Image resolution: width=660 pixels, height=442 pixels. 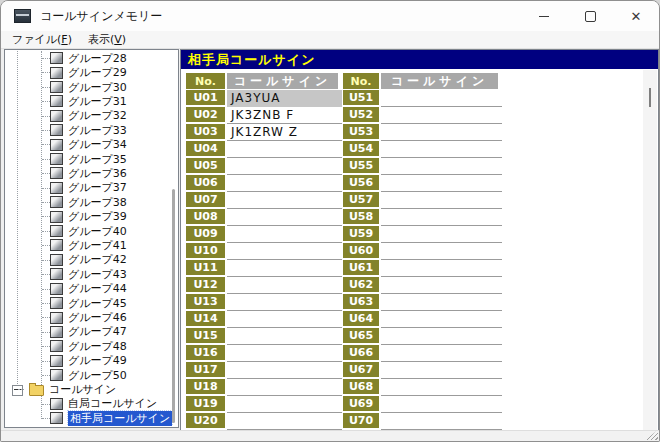 I want to click on table-row: U14U64, so click(x=412, y=320).